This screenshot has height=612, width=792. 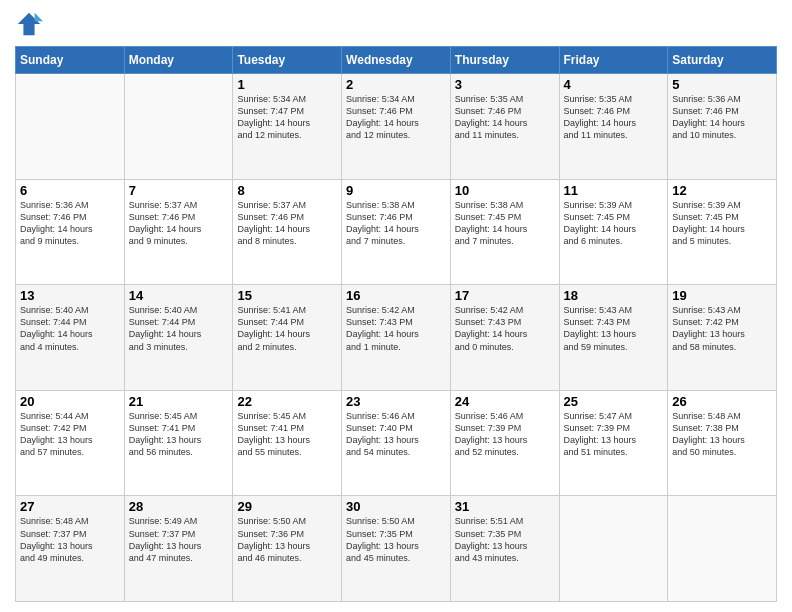 What do you see at coordinates (505, 434) in the screenshot?
I see `day-info: Sunrise: 5:46 AM Sunset: 7:39 PM Dayligh…` at bounding box center [505, 434].